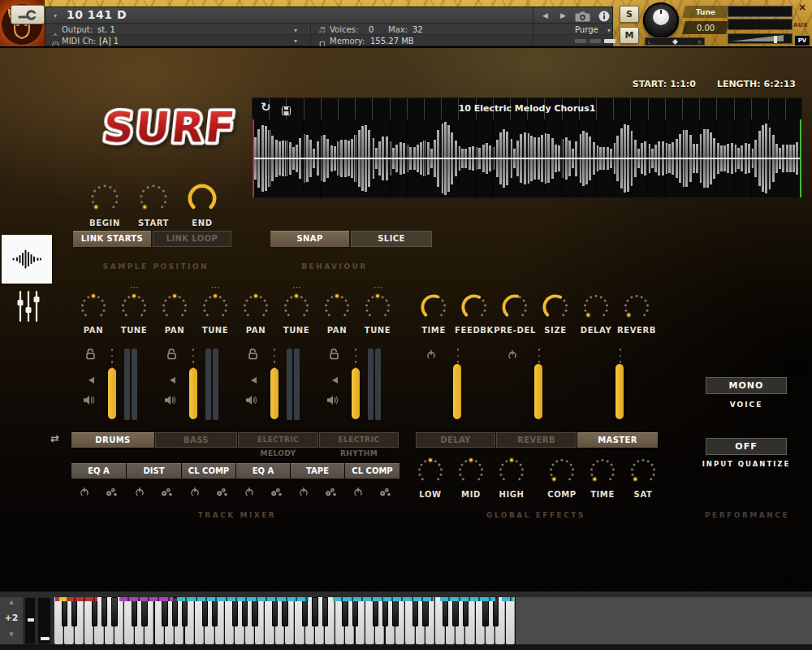  I want to click on octave-shift-control: ▲ +2 ▼, so click(11, 621).